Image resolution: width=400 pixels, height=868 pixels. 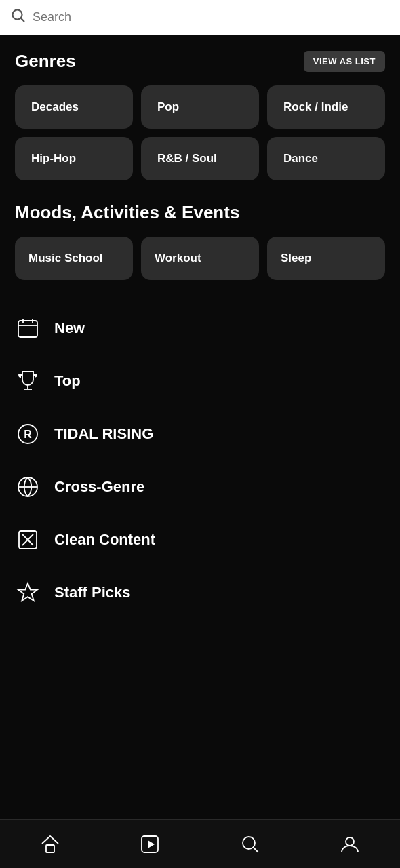 What do you see at coordinates (200, 434) in the screenshot?
I see `list-item-tidal-rising: R TIDAL RISING` at bounding box center [200, 434].